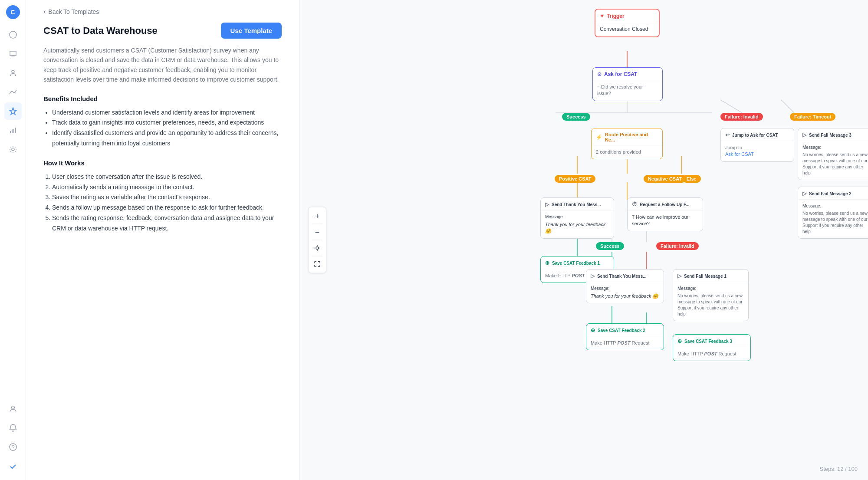 This screenshot has height=480, width=868. What do you see at coordinates (13, 12) in the screenshot?
I see `avatar: C` at bounding box center [13, 12].